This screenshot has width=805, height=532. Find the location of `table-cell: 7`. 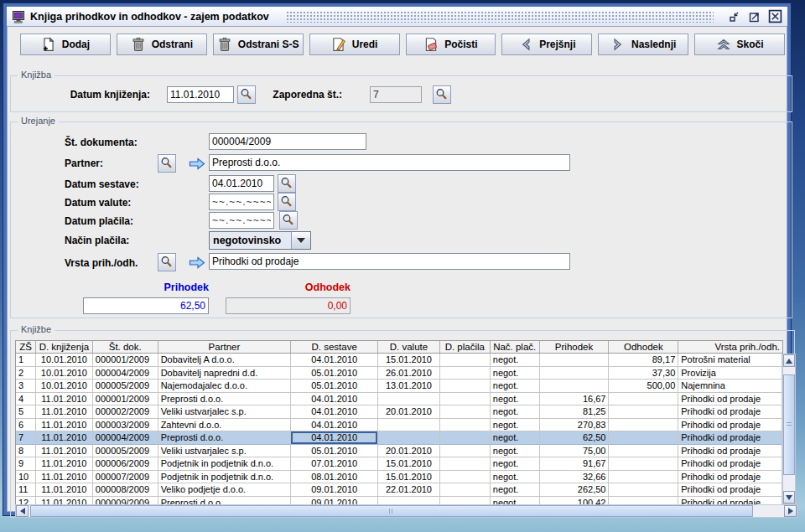

table-cell: 7 is located at coordinates (26, 438).